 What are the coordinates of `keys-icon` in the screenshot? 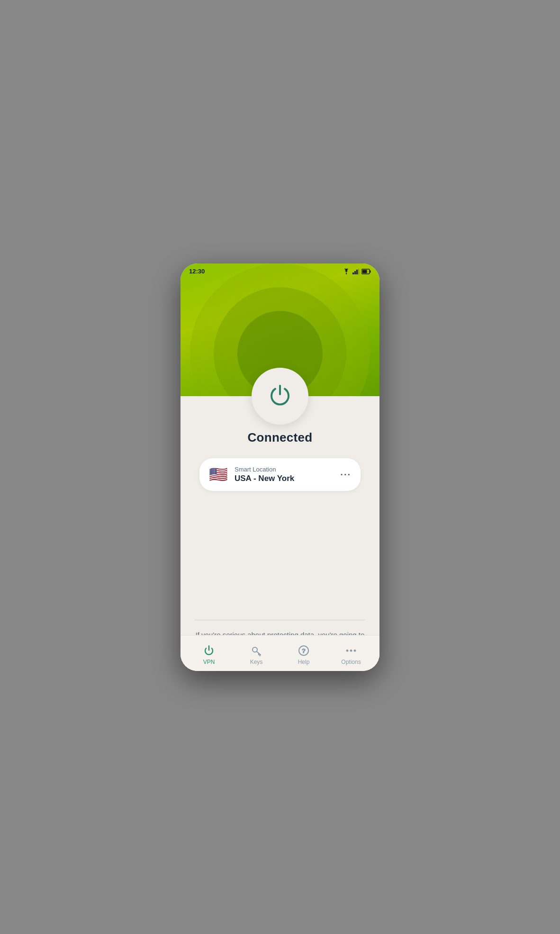 It's located at (256, 651).